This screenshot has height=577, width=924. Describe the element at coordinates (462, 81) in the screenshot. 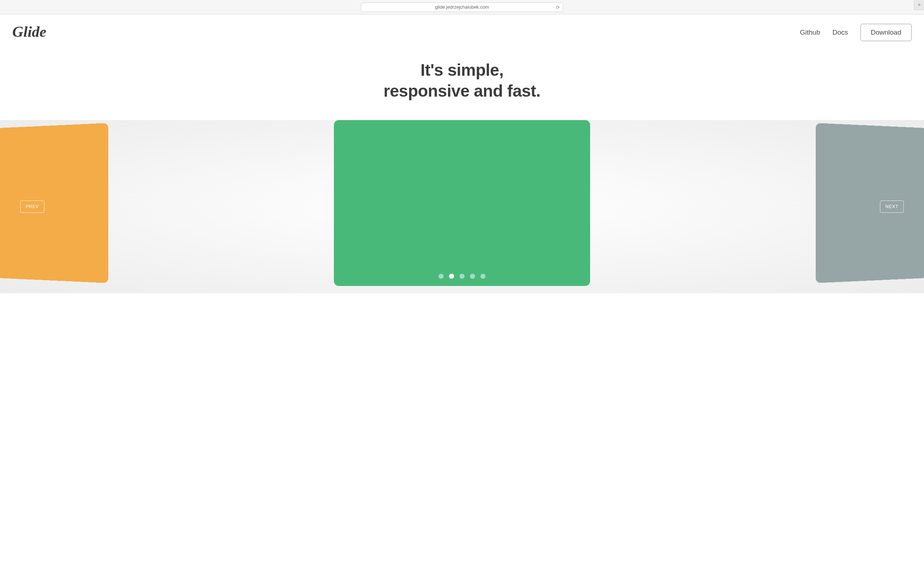

I see `hero-heading: It's simple, responsive and fast.` at that location.